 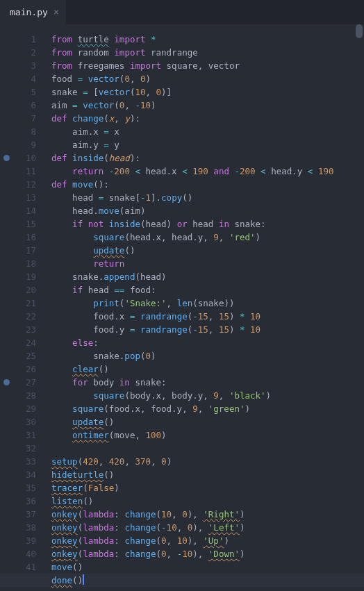 I want to click on line-number: 36, so click(x=24, y=501).